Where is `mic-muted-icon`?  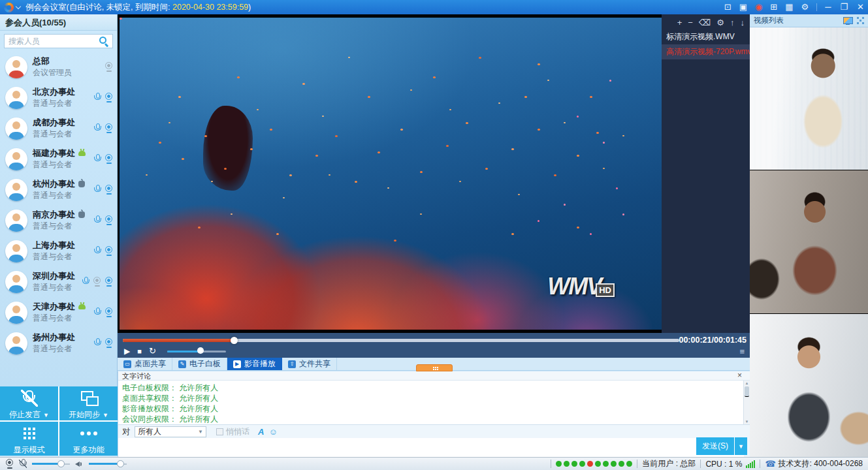 mic-muted-icon is located at coordinates (23, 463).